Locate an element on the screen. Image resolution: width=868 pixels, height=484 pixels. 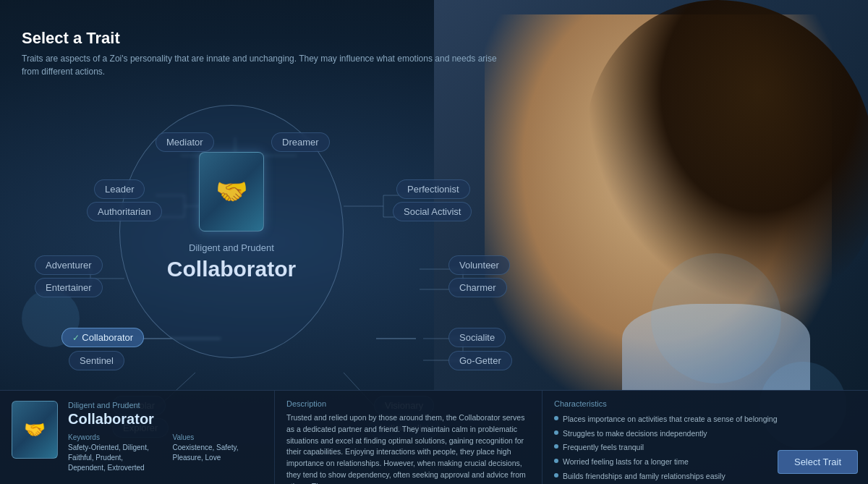
bp-char-2: Struggles to make decisions independentl… is located at coordinates (705, 434).